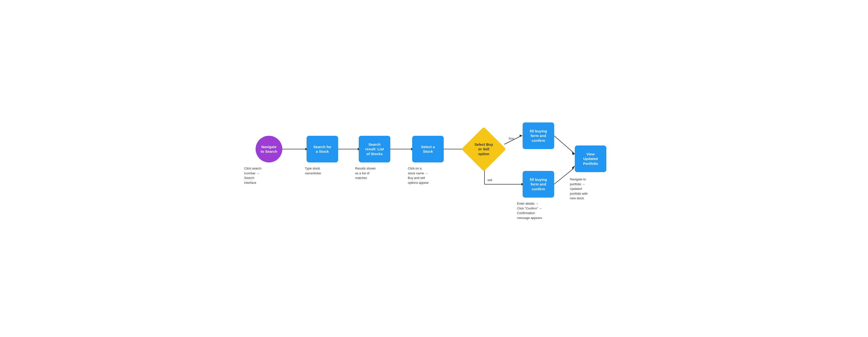 The width and height of the screenshot is (868, 337). Describe the element at coordinates (512, 138) in the screenshot. I see `label-buy: buy` at that location.